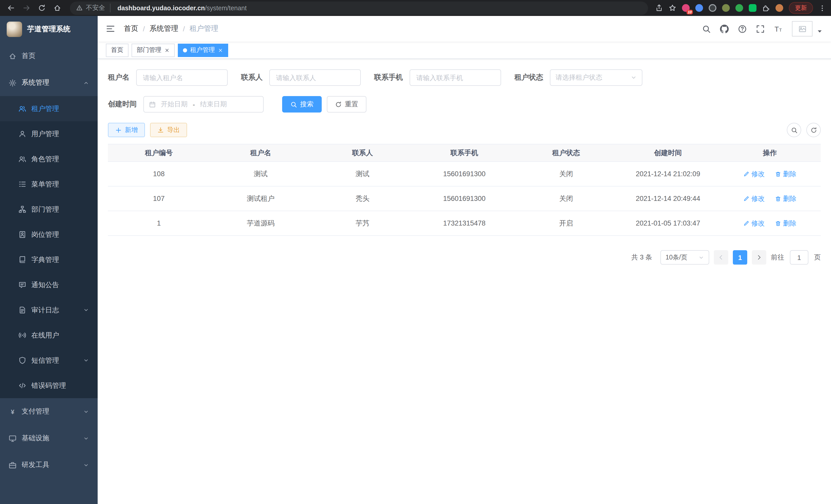 The image size is (831, 504). I want to click on add-button: 新增, so click(126, 130).